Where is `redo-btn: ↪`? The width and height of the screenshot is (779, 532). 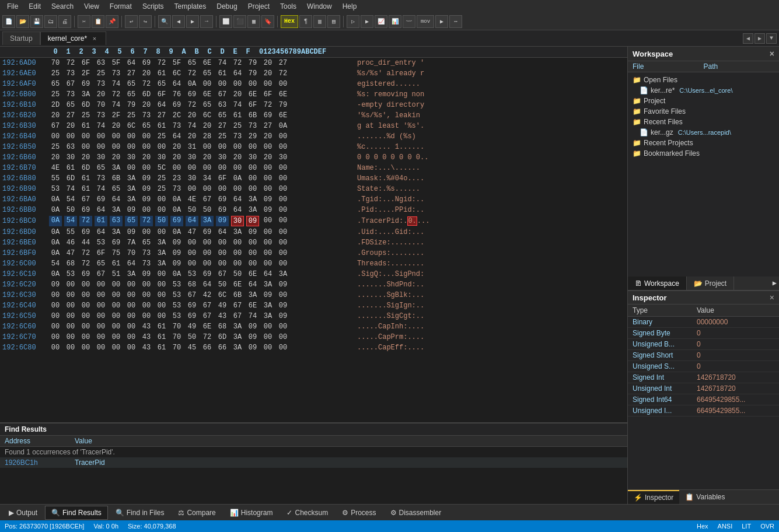
redo-btn: ↪ is located at coordinates (145, 22).